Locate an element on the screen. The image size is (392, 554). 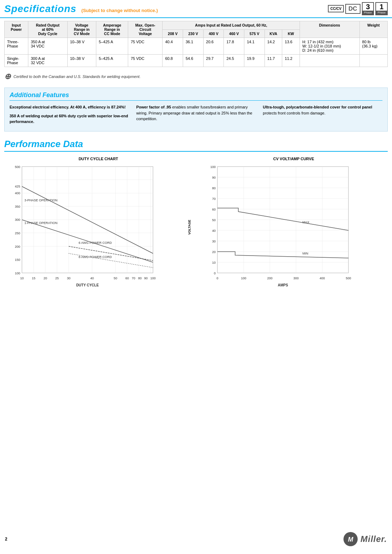
th-weight: Weight is located at coordinates (373, 30).